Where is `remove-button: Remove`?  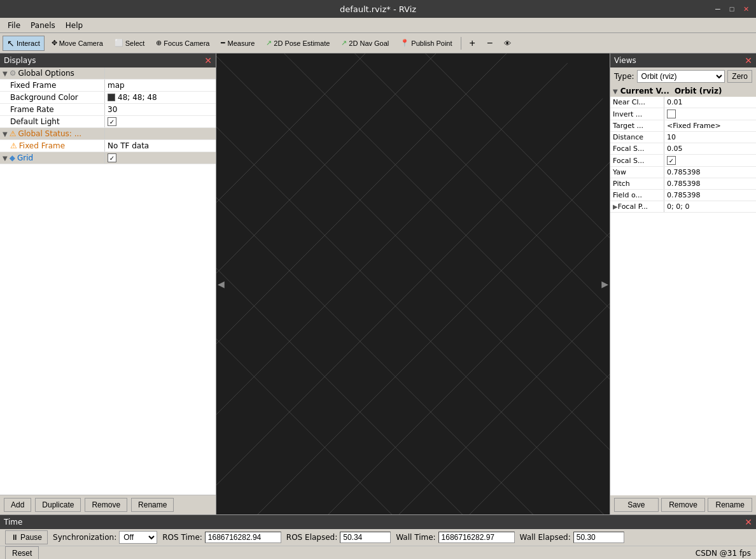
remove-button: Remove is located at coordinates (106, 505).